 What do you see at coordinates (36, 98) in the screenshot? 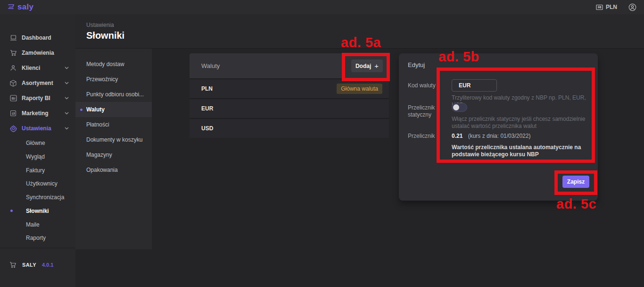
I see `sidebar-item-label: Raporty BI` at bounding box center [36, 98].